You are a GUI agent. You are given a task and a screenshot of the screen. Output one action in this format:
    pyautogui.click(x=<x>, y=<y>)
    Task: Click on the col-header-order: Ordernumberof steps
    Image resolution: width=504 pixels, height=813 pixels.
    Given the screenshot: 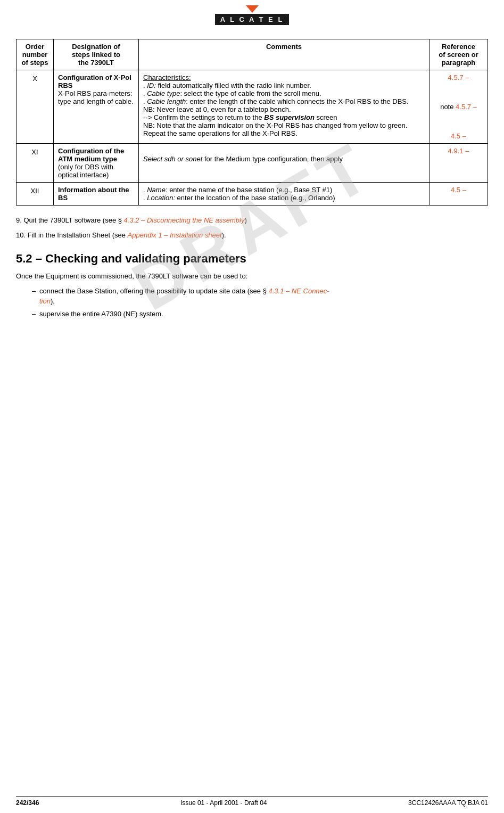 What is the action you would take?
    pyautogui.click(x=35, y=55)
    